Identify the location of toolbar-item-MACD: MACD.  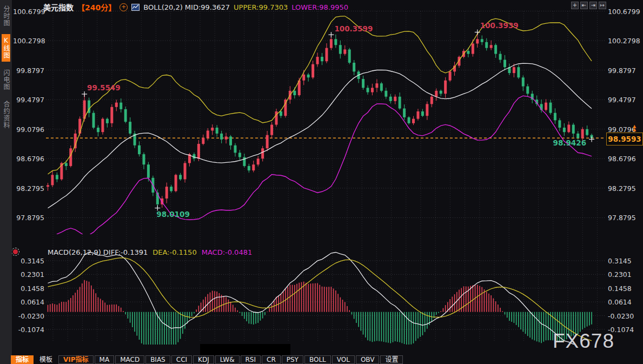
(130, 360).